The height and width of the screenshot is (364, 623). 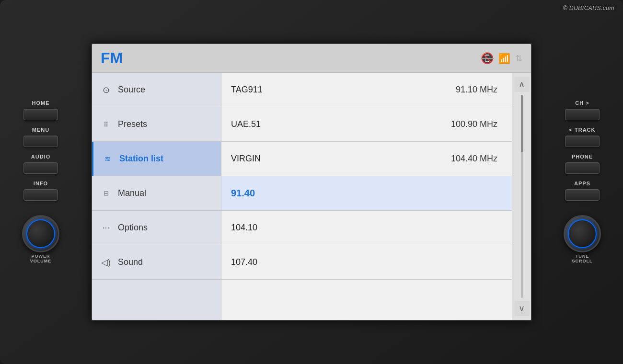 I want to click on left-panel: HOME MENU AUDIO INFO POWERVOLUME, so click(x=41, y=182).